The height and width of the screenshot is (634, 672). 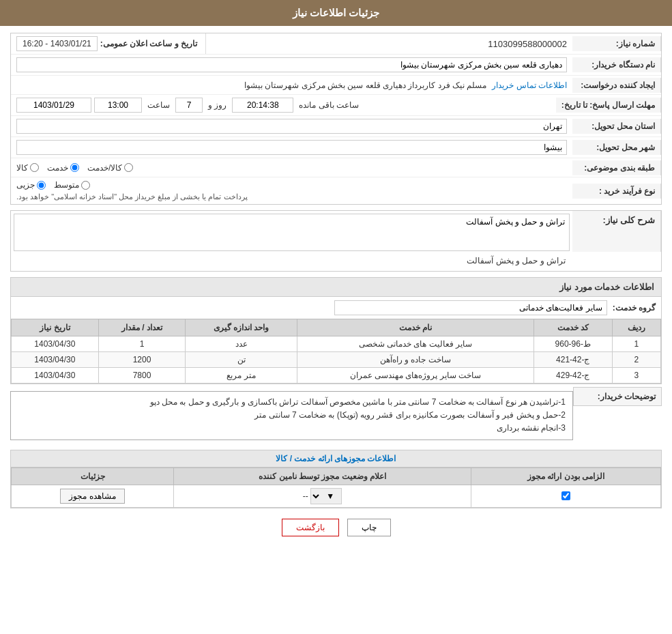 I want to click on need-desc-textarea, so click(x=292, y=232).